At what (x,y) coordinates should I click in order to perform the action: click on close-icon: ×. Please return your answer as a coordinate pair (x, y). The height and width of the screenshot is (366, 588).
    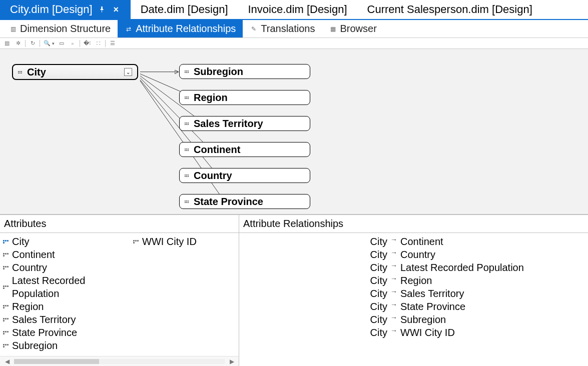
    Looking at the image, I should click on (116, 10).